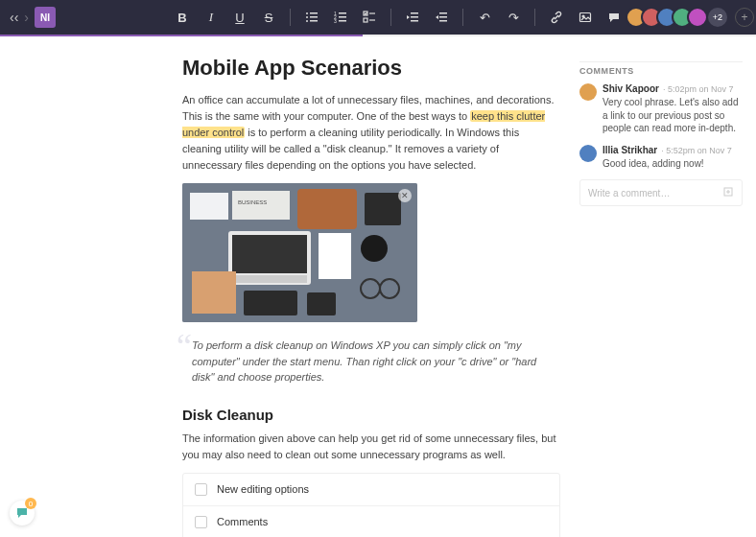  I want to click on blockquote: To perform a disk cleanup on Windows XP …, so click(371, 362).